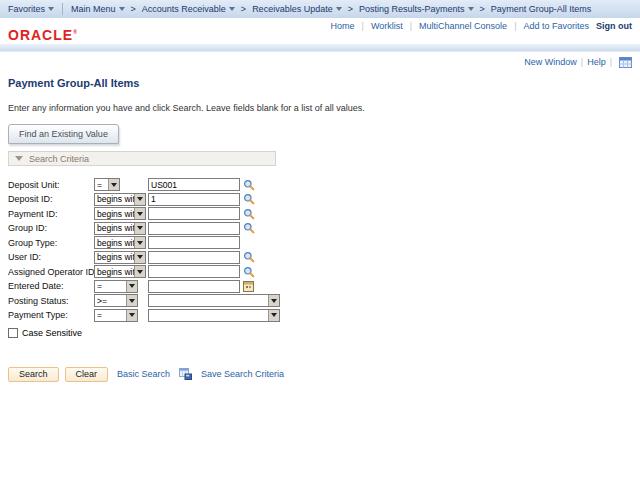 This screenshot has height=480, width=640. Describe the element at coordinates (120, 242) in the screenshot. I see `group-type-operator-select: begins with` at that location.